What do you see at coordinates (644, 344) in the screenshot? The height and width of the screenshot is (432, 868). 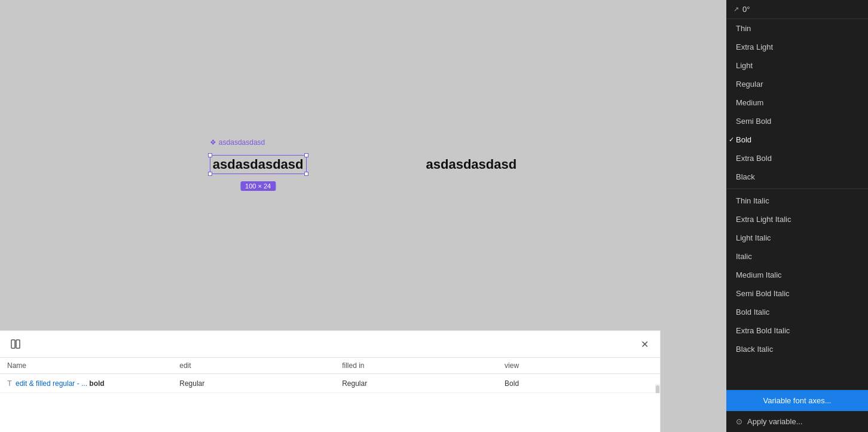 I see `panel-close-button: ✕` at bounding box center [644, 344].